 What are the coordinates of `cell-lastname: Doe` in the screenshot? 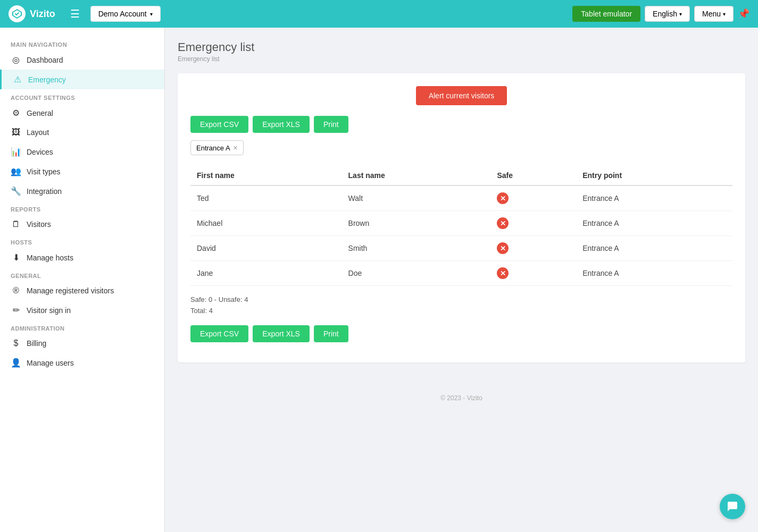 It's located at (417, 273).